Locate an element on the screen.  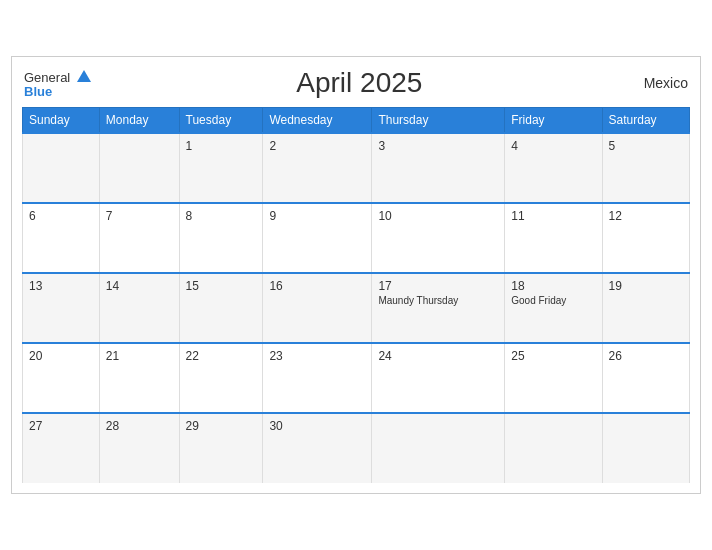
calendar-day-cell: 14 is located at coordinates (139, 308).